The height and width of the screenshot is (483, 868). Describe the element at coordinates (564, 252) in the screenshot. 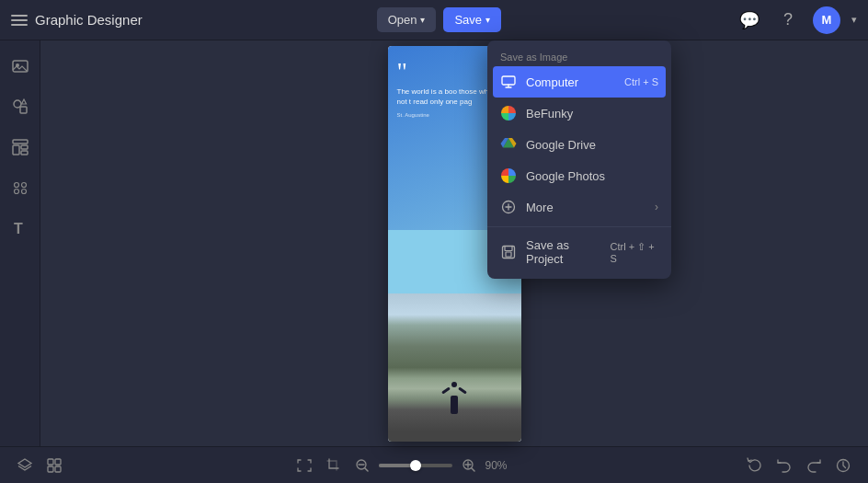

I see `save-project-label: Save as Project` at that location.